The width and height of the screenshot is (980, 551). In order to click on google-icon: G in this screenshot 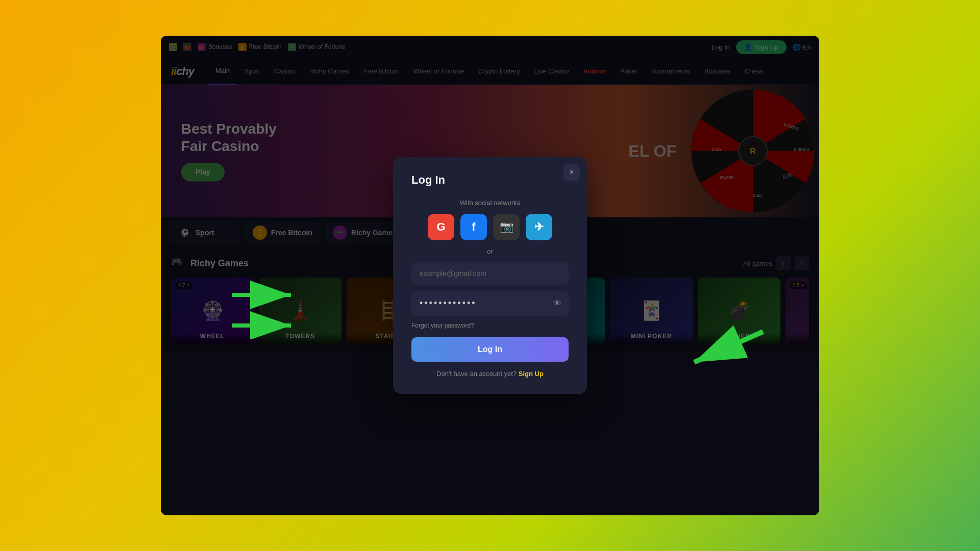, I will do `click(441, 227)`.